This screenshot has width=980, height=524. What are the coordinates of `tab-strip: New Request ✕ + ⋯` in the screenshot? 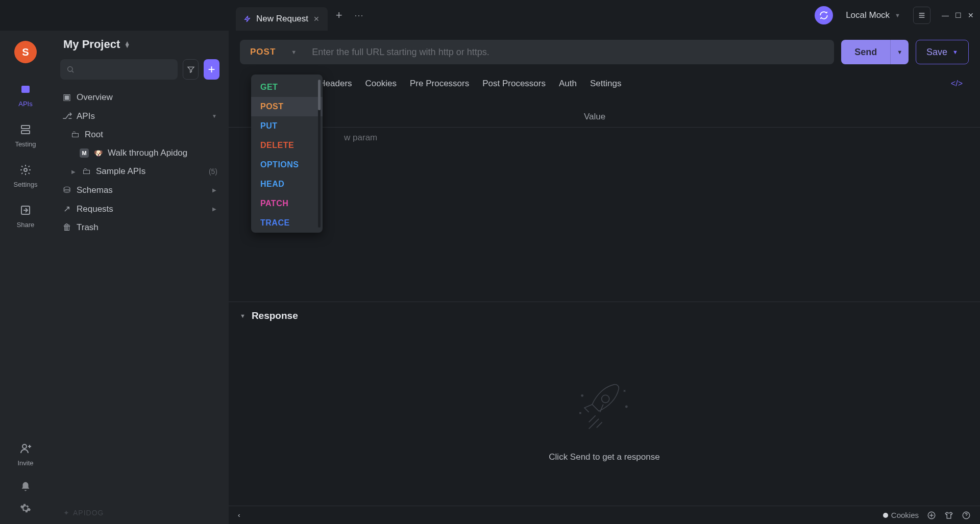 It's located at (302, 15).